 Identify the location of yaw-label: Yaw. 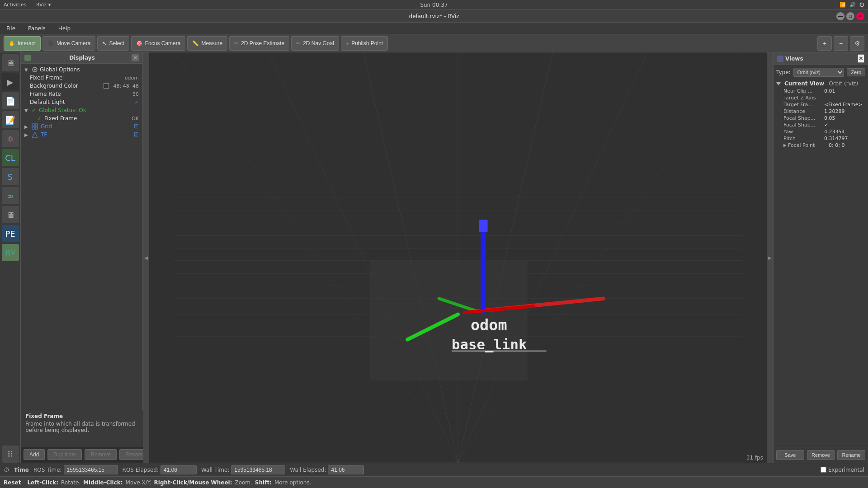
(804, 132).